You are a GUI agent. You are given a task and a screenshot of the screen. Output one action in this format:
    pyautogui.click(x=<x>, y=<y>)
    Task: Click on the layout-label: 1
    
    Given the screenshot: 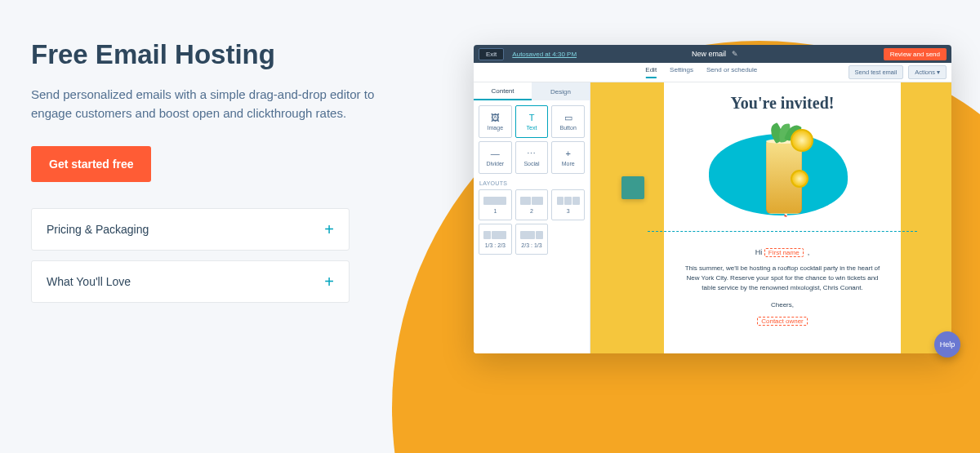 What is the action you would take?
    pyautogui.click(x=495, y=211)
    